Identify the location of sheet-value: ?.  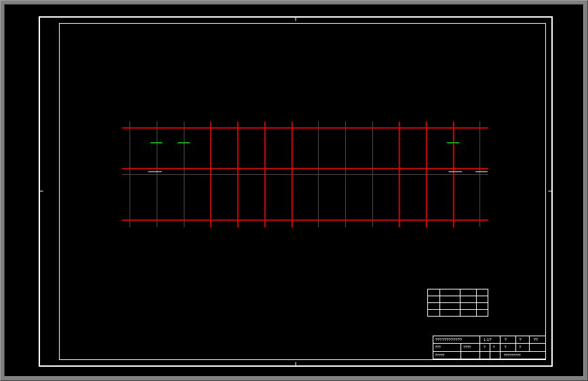
(494, 347).